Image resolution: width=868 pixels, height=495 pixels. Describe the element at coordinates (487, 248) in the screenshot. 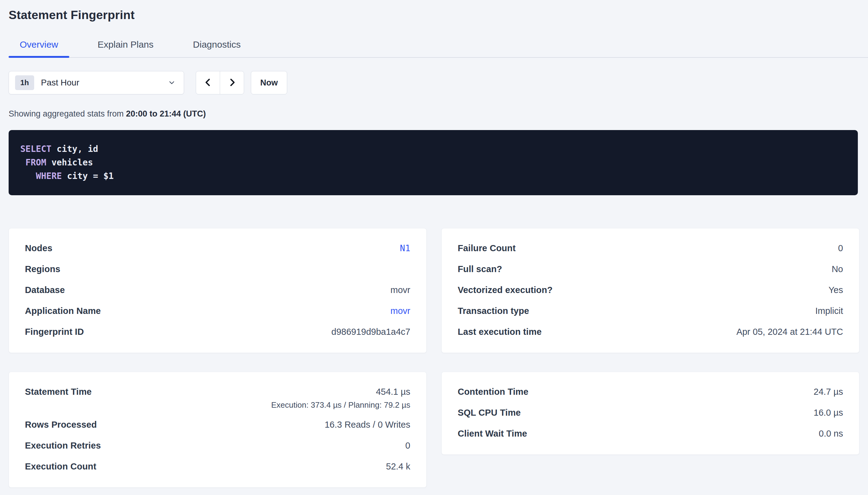

I see `row-label: Failure Count` at that location.